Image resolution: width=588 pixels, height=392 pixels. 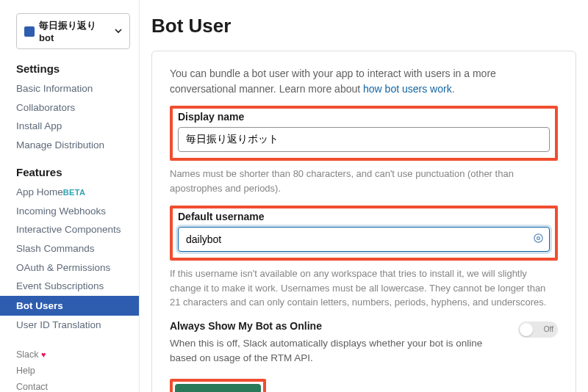 I want to click on display-name-label: Display name, so click(x=364, y=117).